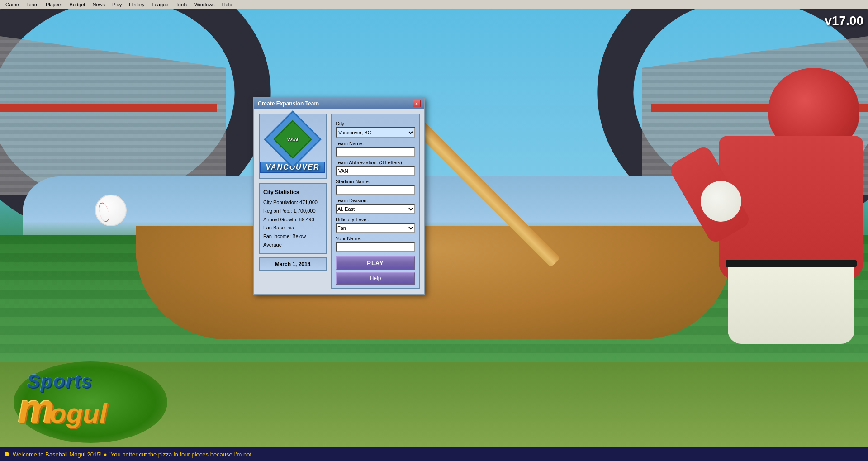 This screenshot has width=868, height=461. What do you see at coordinates (293, 203) in the screenshot?
I see `city-population: City Population: 471,000` at bounding box center [293, 203].